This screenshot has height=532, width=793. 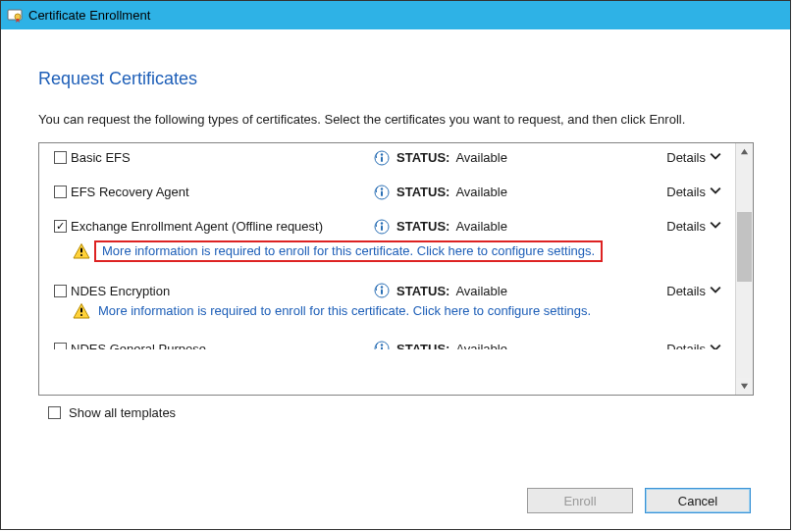 What do you see at coordinates (744, 151) in the screenshot?
I see `scroll-up-button` at bounding box center [744, 151].